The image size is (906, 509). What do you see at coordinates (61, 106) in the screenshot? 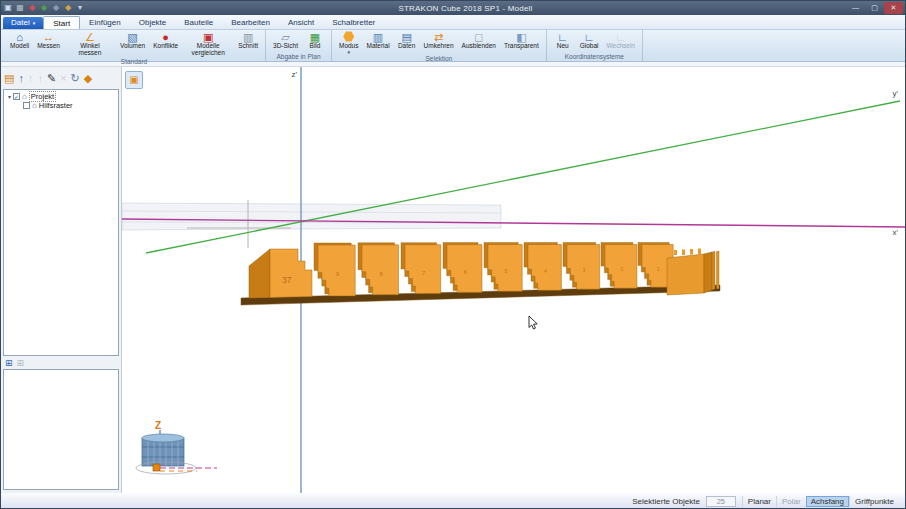
I see `tree-item-hilfsraster: ⌂Hilfsraster` at bounding box center [61, 106].